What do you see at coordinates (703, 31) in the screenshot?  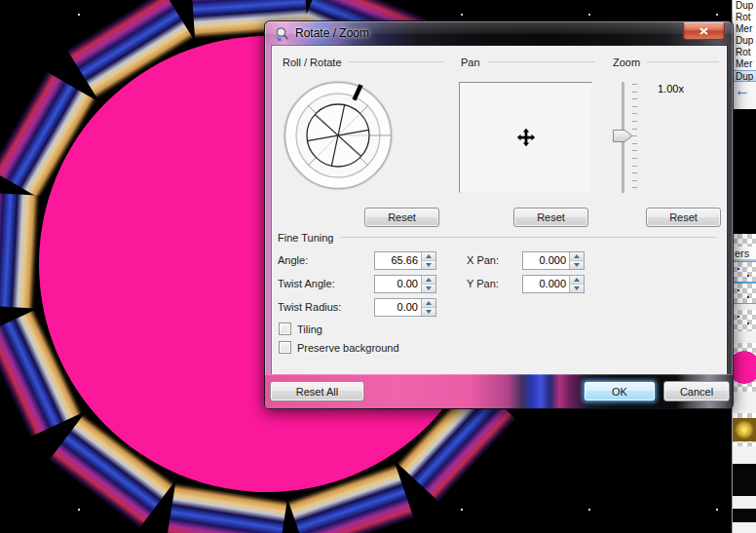 I see `close-icon` at bounding box center [703, 31].